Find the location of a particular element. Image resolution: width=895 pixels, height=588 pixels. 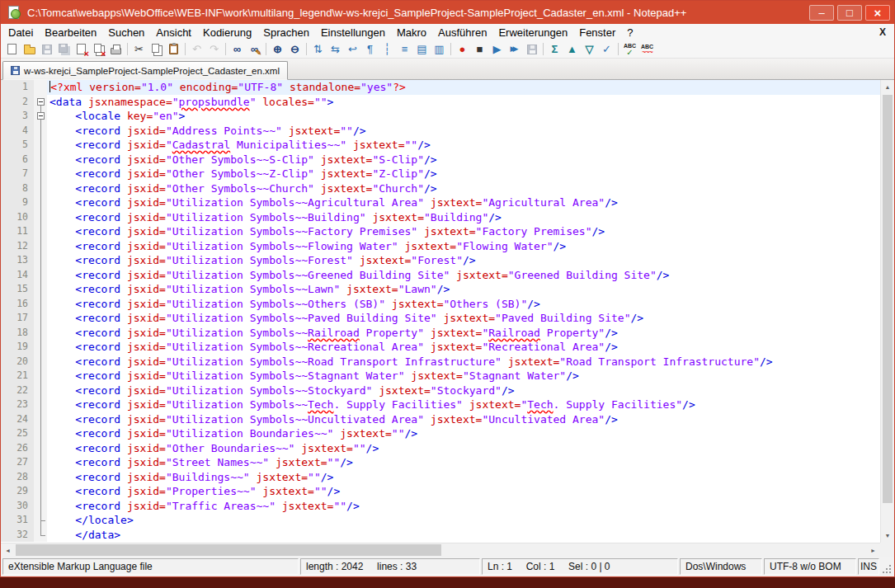

menu-item-kodierung: Kodierung is located at coordinates (228, 33).